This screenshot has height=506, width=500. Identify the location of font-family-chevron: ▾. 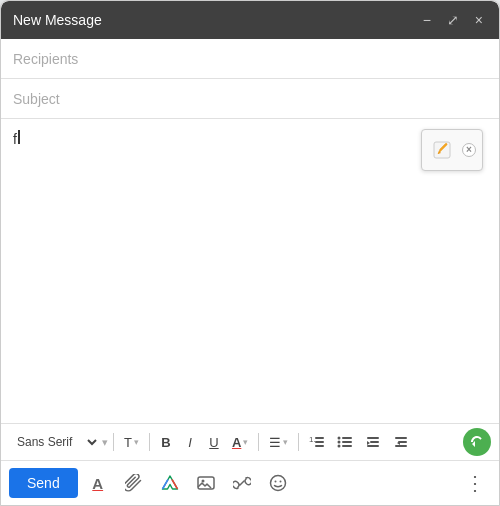
(105, 442).